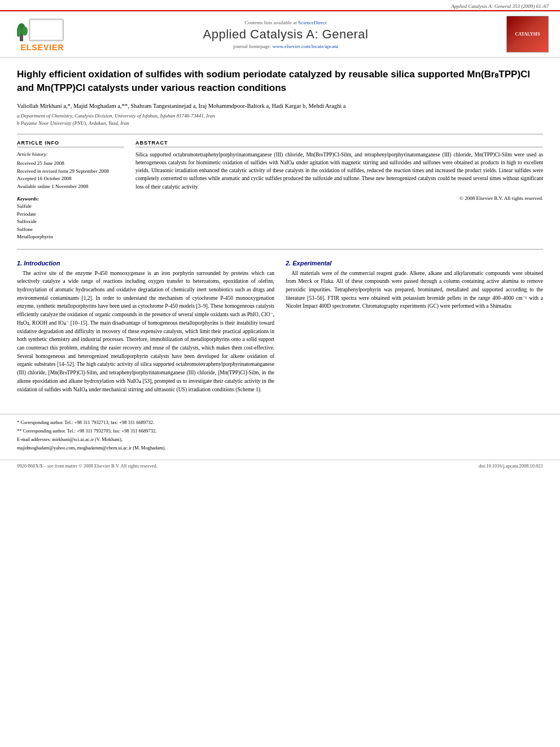  Describe the element at coordinates (71, 164) in the screenshot. I see `received-date: Received 25 June 2008` at that location.